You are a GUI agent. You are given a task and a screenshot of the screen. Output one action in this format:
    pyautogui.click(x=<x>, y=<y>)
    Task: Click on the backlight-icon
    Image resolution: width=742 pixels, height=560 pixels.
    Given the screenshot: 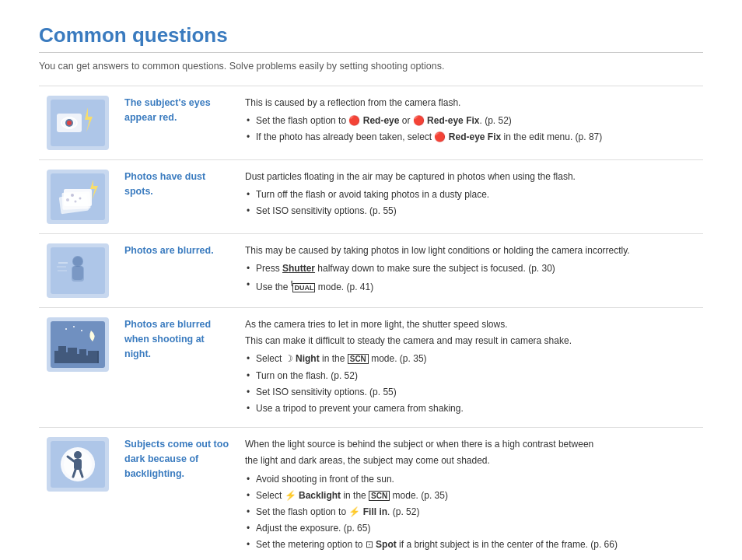 What is the action you would take?
    pyautogui.click(x=78, y=464)
    